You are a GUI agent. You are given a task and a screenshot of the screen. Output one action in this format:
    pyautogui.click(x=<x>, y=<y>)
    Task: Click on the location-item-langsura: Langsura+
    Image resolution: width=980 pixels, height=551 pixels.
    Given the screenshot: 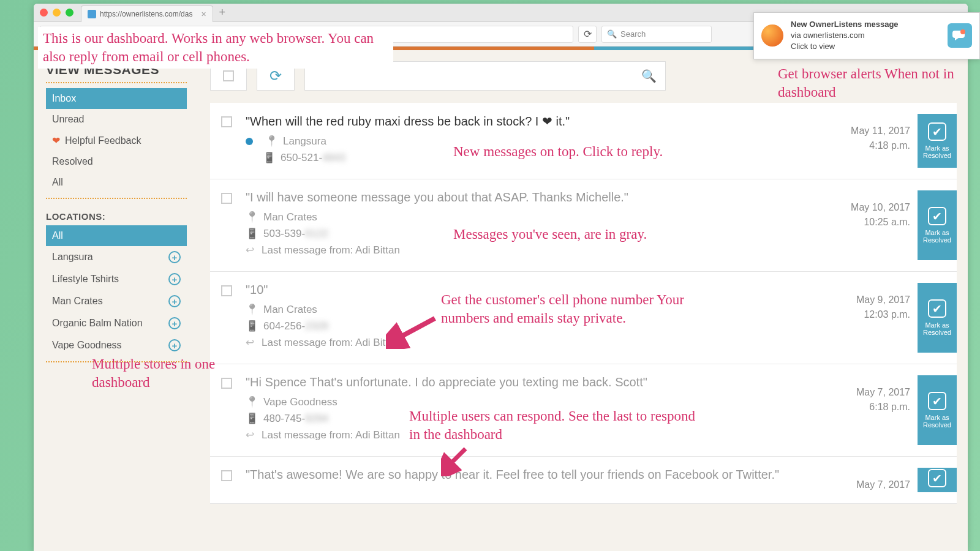 What is the action you would take?
    pyautogui.click(x=116, y=257)
    